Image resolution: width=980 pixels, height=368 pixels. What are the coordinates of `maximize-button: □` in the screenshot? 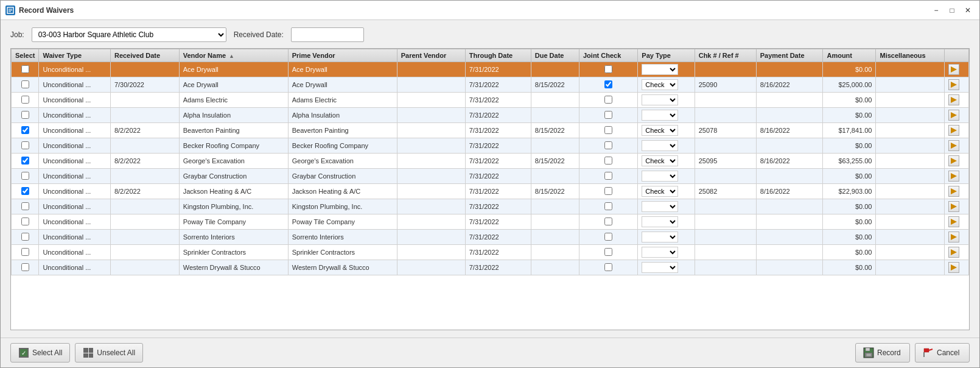 It's located at (952, 10).